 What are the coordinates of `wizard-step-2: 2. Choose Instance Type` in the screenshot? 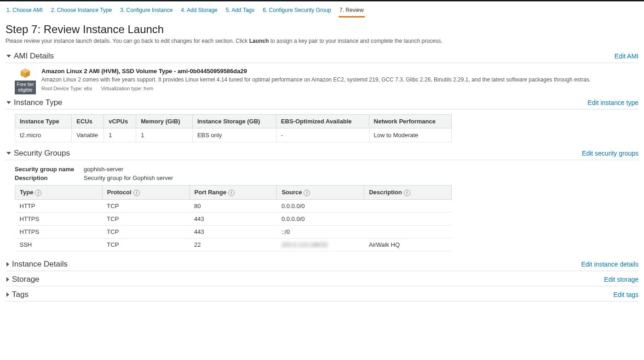 It's located at (82, 11).